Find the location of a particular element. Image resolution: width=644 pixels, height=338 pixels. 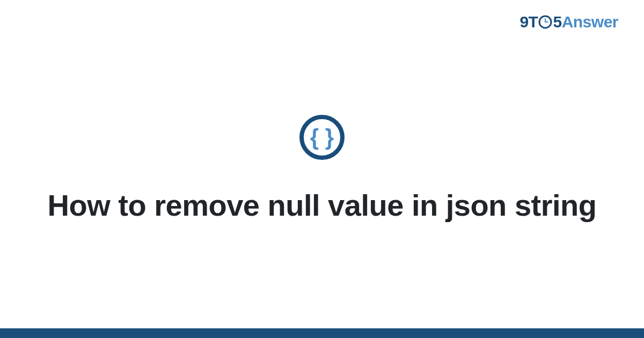

logo-text-9t: 9T is located at coordinates (529, 21).